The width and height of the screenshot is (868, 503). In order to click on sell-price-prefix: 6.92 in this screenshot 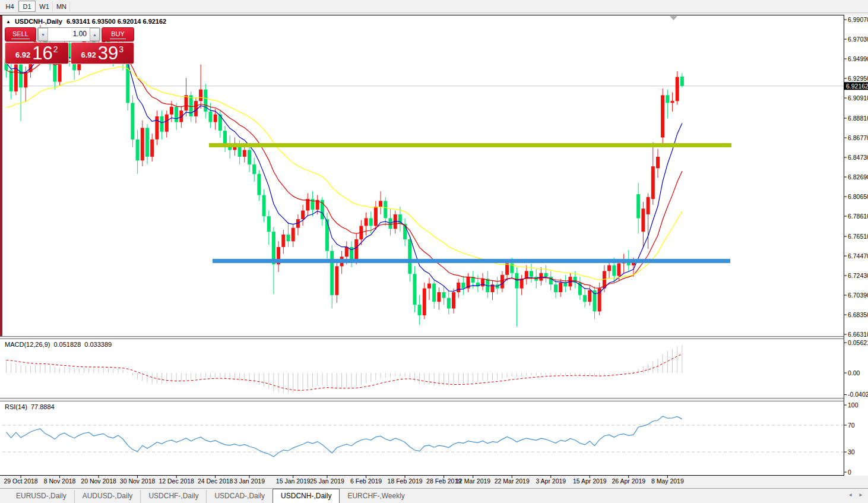, I will do `click(23, 55)`.